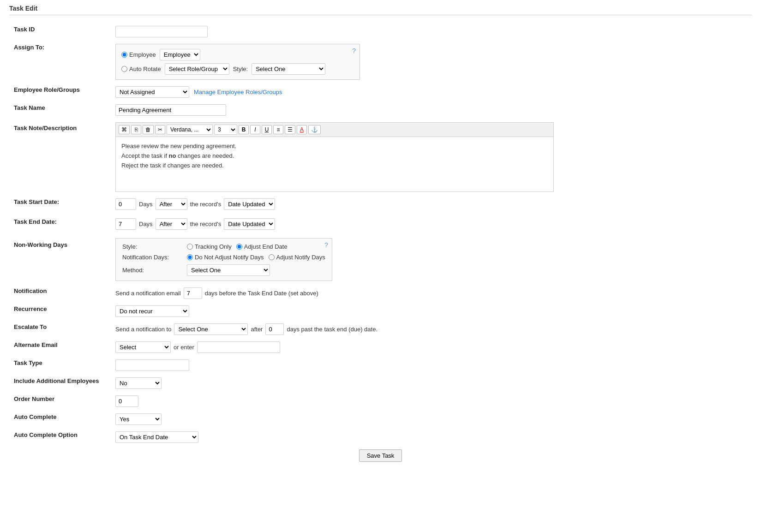 The width and height of the screenshot is (761, 532). I want to click on escalate-row: Send a notification to Select One after …, so click(431, 329).